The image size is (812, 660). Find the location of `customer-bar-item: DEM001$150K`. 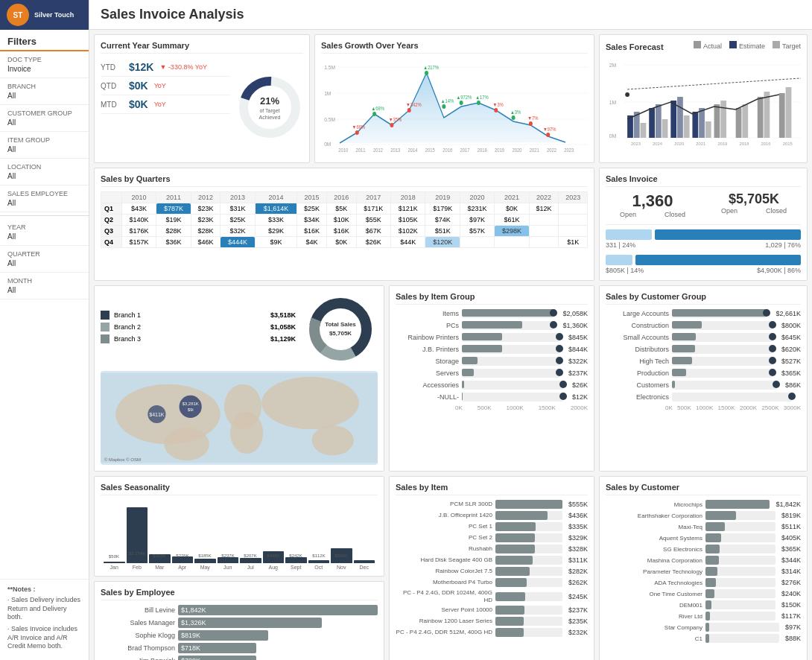

customer-bar-item: DEM001$150K is located at coordinates (703, 605).